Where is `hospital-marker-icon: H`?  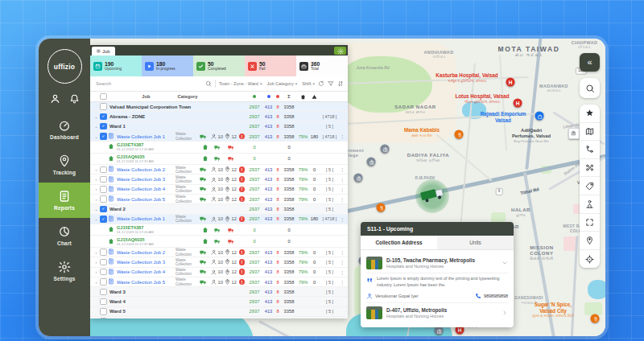 hospital-marker-icon: H is located at coordinates (518, 103).